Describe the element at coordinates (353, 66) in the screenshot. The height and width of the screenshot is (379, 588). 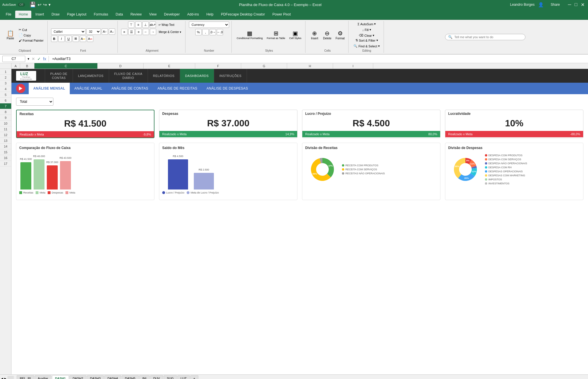
I see `col-header-I: I` at that location.